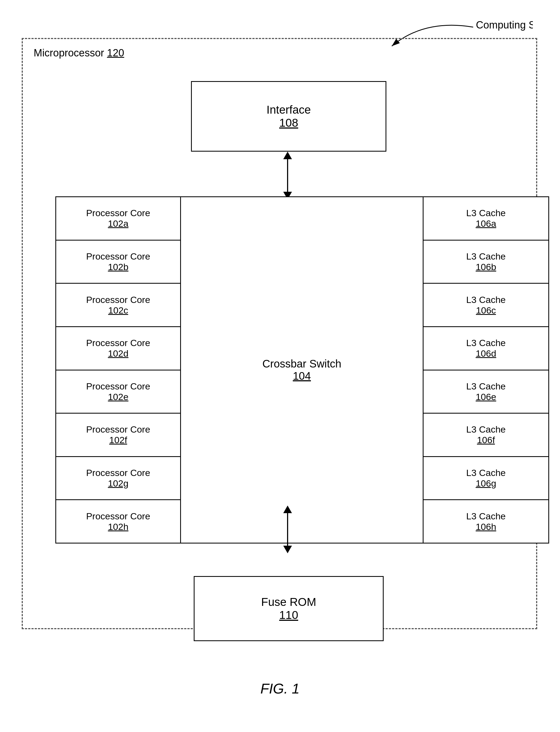 The width and height of the screenshot is (560, 732). Describe the element at coordinates (289, 110) in the screenshot. I see `interface-label: Interface` at that location.